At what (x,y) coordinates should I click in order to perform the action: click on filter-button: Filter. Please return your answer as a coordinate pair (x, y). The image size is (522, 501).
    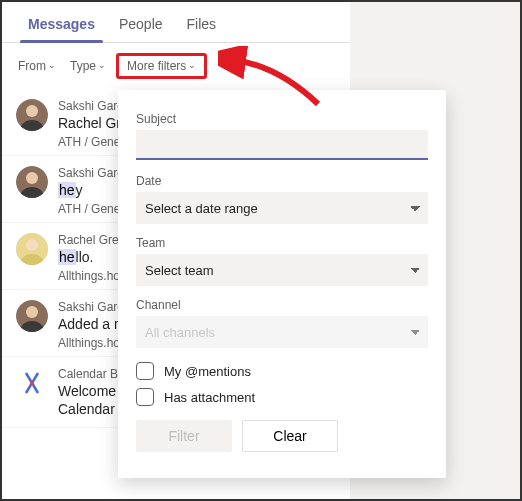
    Looking at the image, I should click on (184, 436).